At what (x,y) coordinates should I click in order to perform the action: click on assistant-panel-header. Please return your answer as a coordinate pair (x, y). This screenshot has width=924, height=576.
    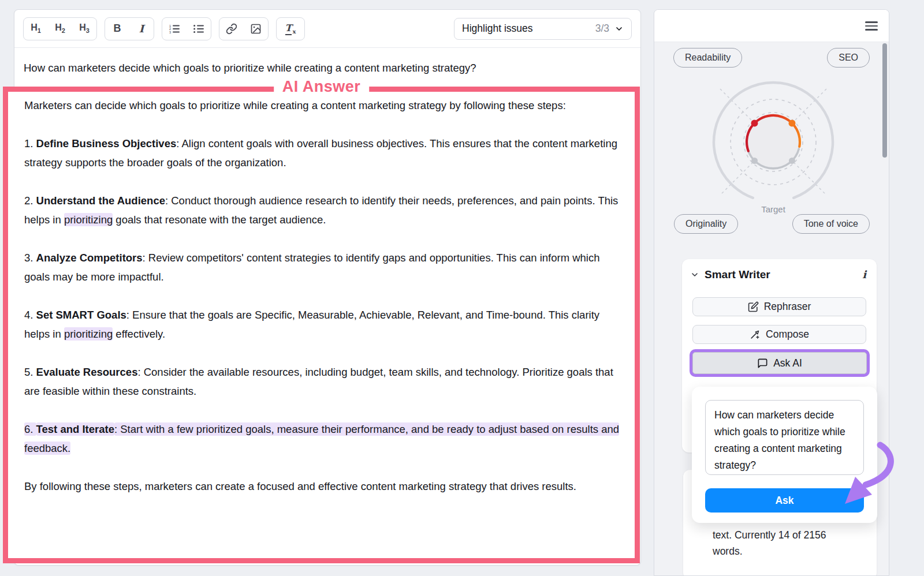
    Looking at the image, I should click on (772, 26).